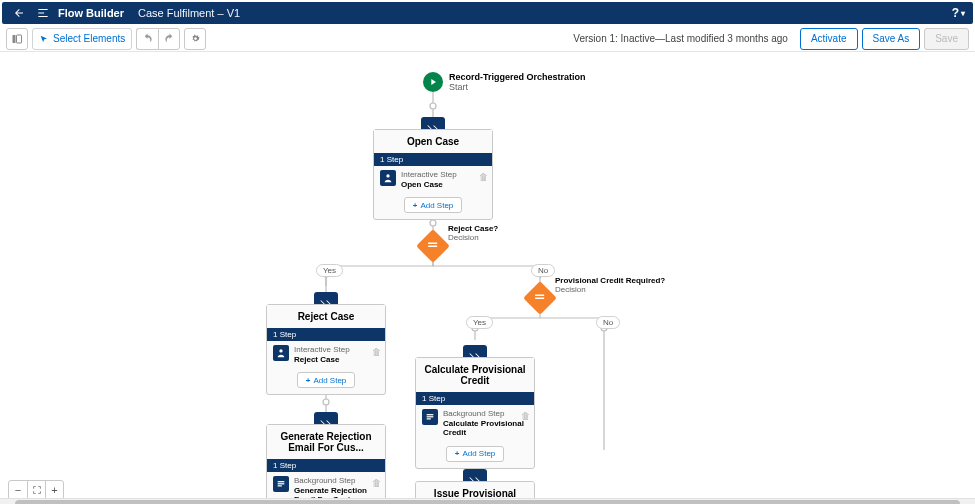 The height and width of the screenshot is (504, 975). What do you see at coordinates (433, 180) in the screenshot?
I see `step-row: Interactive Step Open Case 🗑` at bounding box center [433, 180].